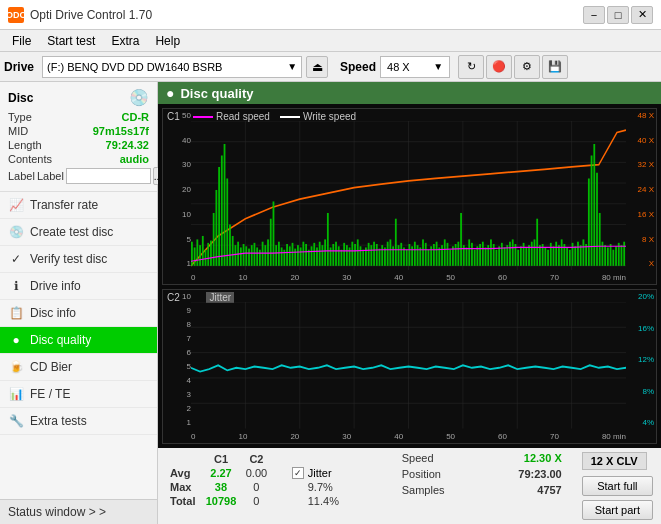  Describe the element at coordinates (555, 67) in the screenshot. I see `save-button: 💾` at that location.